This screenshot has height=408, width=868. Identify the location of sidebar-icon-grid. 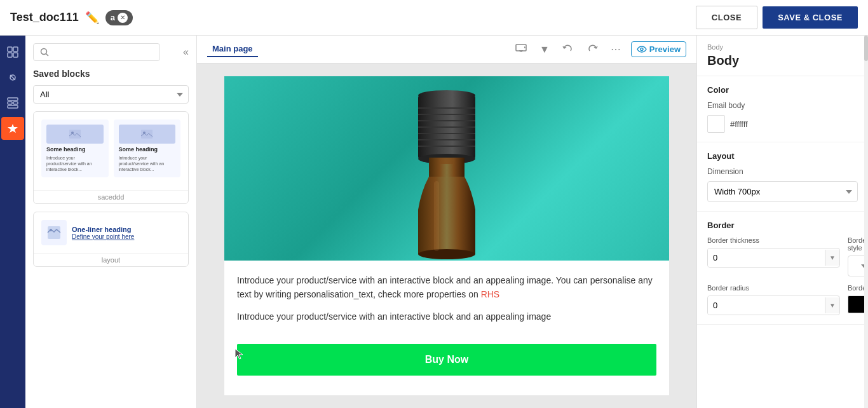
(13, 52).